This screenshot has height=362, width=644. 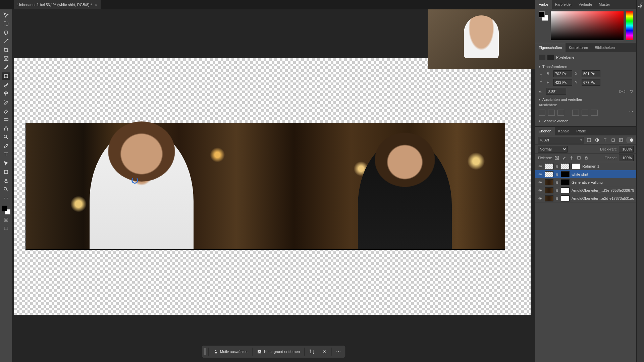 I want to click on tab-eigenschaften: Eigenschaften, so click(x=550, y=48).